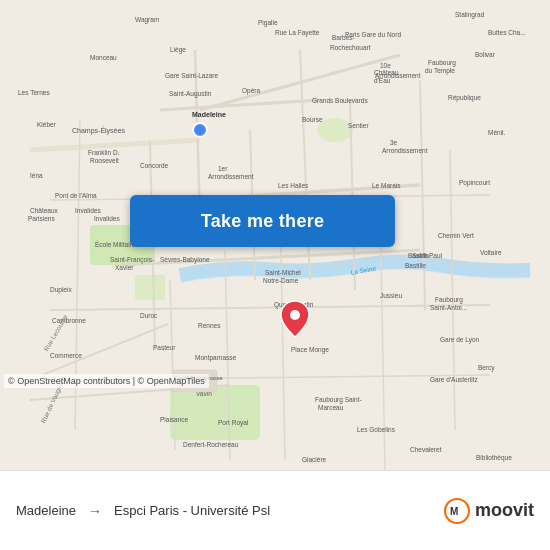 The height and width of the screenshot is (550, 550). What do you see at coordinates (262, 221) in the screenshot?
I see `take-me-there-button: Take me there` at bounding box center [262, 221].